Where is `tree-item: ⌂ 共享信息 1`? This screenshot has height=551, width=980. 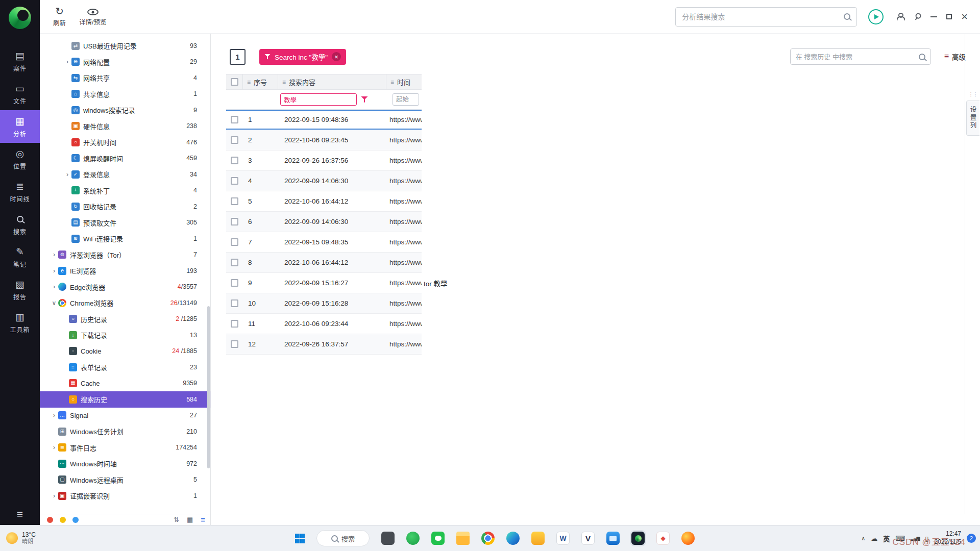 tree-item: ⌂ 共享信息 1 is located at coordinates (125, 94).